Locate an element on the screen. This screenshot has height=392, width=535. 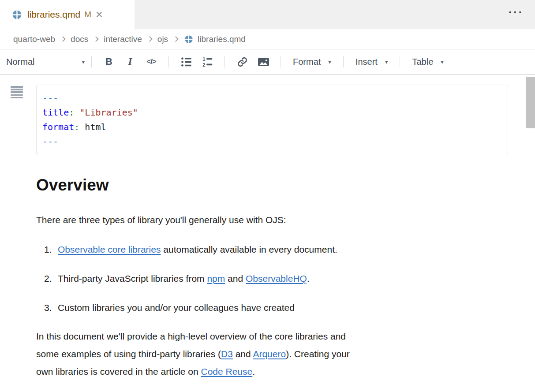
breadcrumb-item-docs: docs is located at coordinates (79, 39).